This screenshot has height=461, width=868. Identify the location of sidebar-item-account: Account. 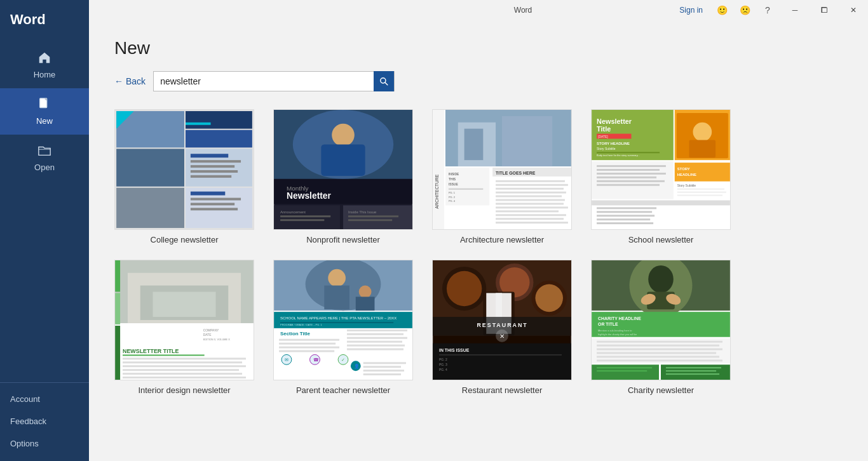
(44, 399).